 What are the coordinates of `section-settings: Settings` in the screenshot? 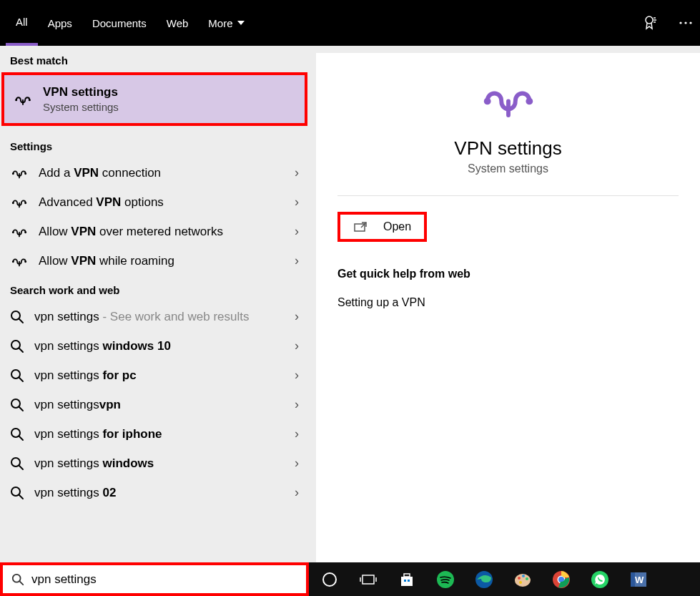 It's located at (154, 145).